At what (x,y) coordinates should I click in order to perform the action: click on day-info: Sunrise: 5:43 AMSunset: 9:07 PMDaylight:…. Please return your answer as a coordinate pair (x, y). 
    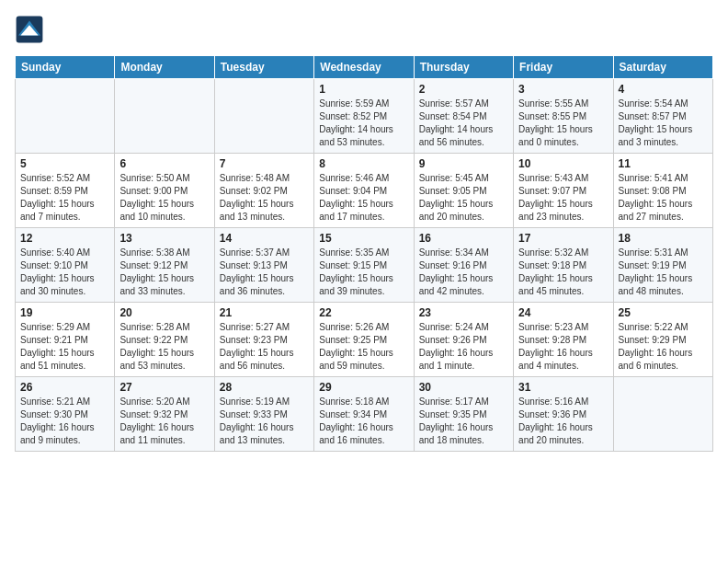
    Looking at the image, I should click on (563, 198).